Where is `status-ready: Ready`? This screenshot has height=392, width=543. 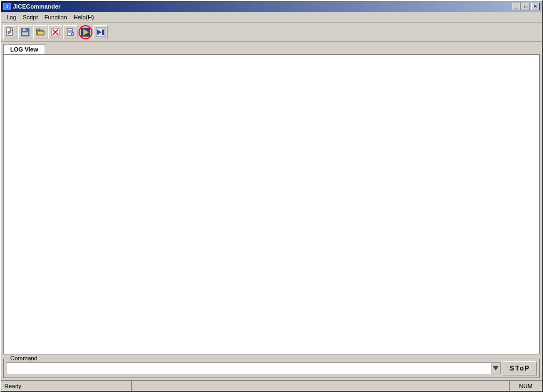
status-ready: Ready is located at coordinates (67, 386).